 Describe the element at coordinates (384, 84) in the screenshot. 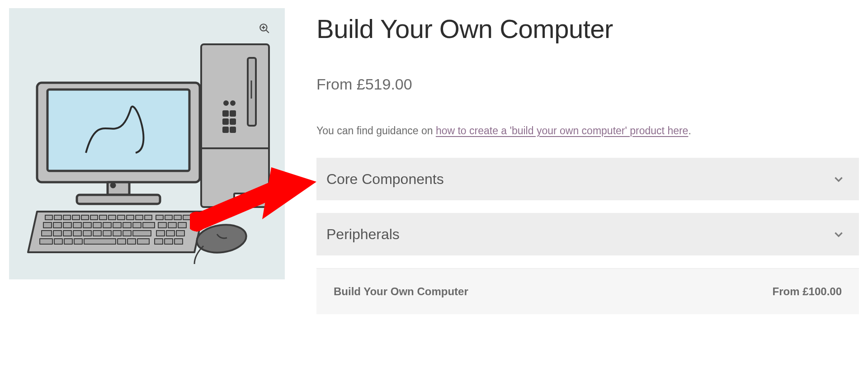

I see `price-value: £519.00` at that location.